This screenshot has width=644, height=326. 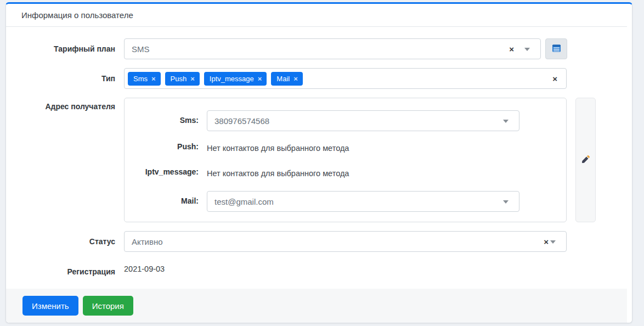 I want to click on push-label: Push:, so click(x=161, y=146).